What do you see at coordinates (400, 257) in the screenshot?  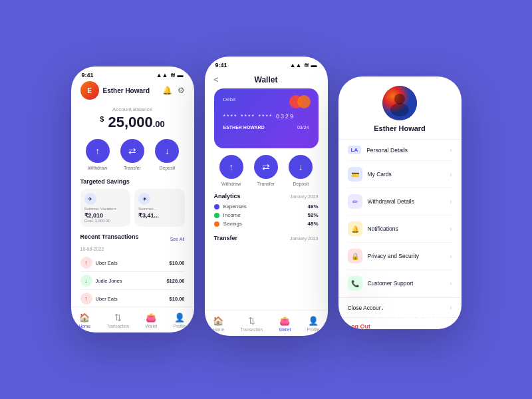 I see `menu-privacy: 🔒 Privacy and Security ›` at bounding box center [400, 257].